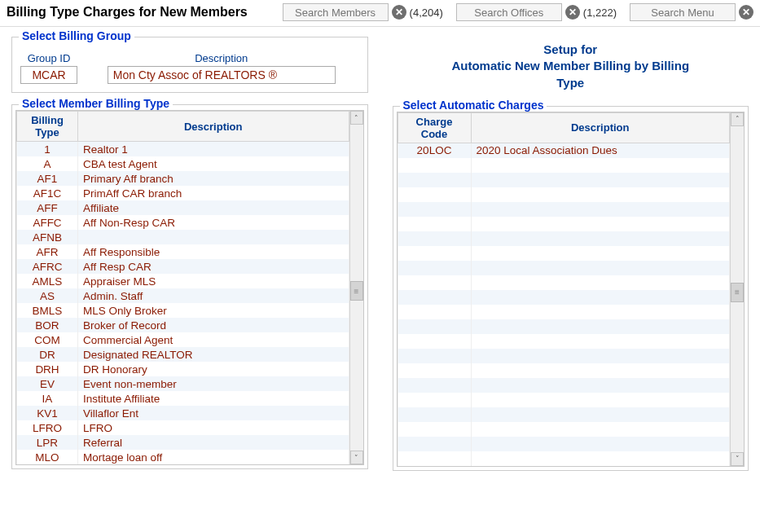 This screenshot has width=760, height=532. Describe the element at coordinates (213, 281) in the screenshot. I see `billing-type-desc: Appraiser MLS` at that location.